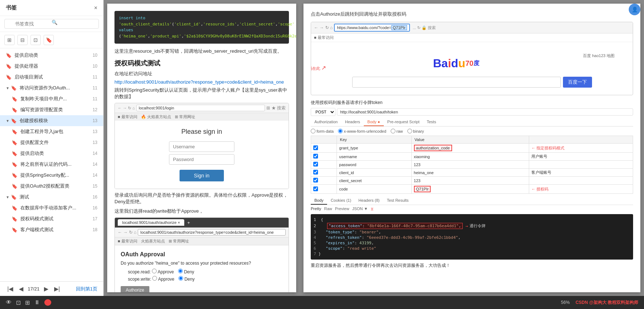 Image resolution: width=644 pixels, height=309 pixels. What do you see at coordinates (315, 189) in the screenshot?
I see `row6-check` at bounding box center [315, 189].